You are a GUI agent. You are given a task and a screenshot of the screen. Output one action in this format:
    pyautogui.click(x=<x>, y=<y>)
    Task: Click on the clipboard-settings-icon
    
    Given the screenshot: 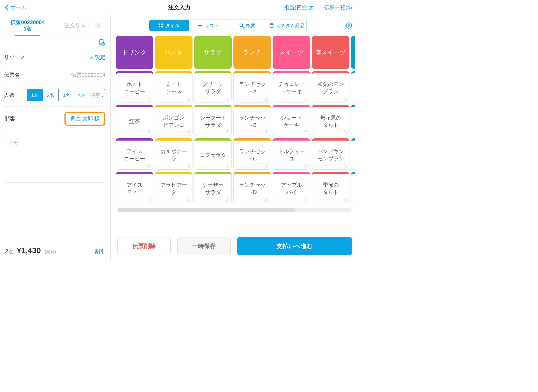 What is the action you would take?
    pyautogui.click(x=102, y=42)
    